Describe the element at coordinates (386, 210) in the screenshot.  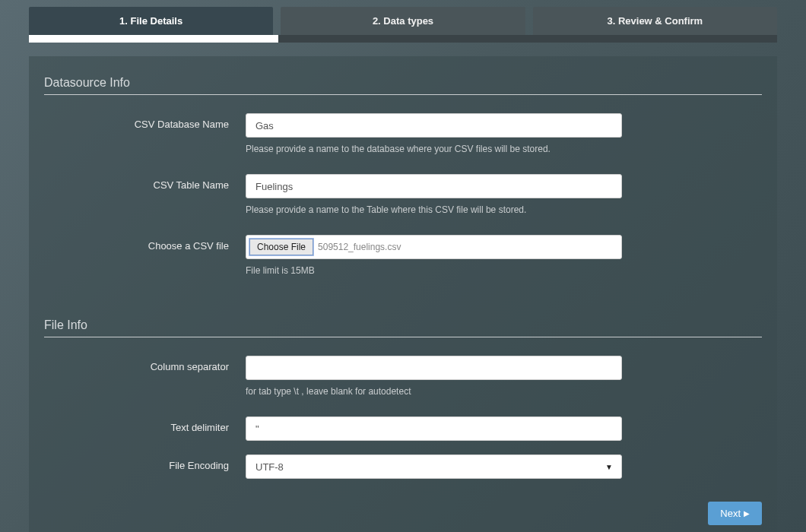
I see `help-table-name: Please provide a name to the Table where…` at that location.